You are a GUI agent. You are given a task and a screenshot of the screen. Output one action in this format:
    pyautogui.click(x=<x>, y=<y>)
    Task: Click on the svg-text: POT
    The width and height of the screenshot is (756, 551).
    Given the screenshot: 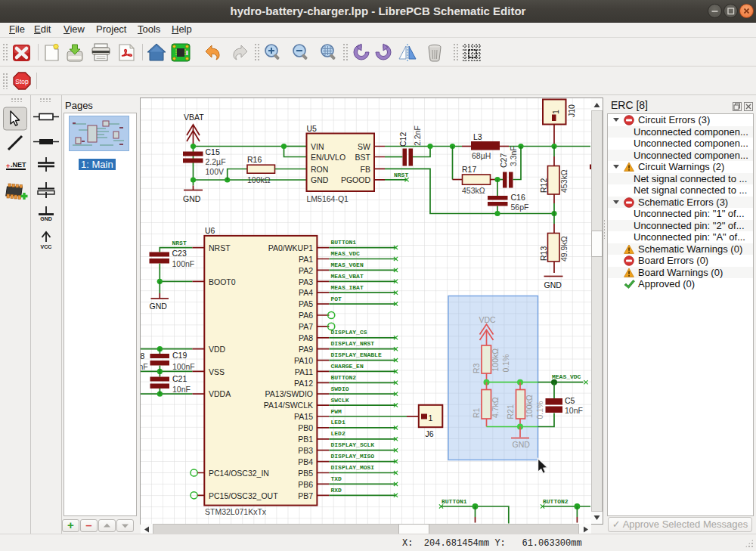 What is the action you would take?
    pyautogui.click(x=337, y=299)
    